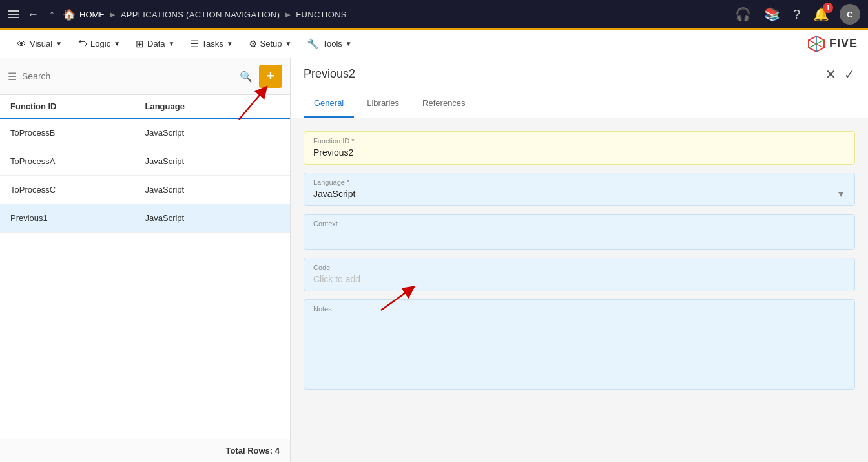 The height and width of the screenshot is (462, 868). Describe the element at coordinates (579, 232) in the screenshot. I see `context-field: Context` at that location.